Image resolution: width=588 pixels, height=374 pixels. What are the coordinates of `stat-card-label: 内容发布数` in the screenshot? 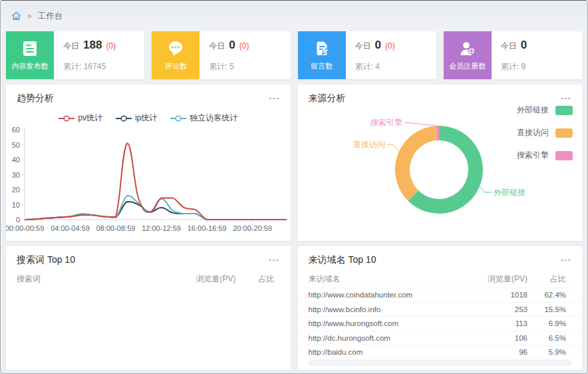 It's located at (31, 67).